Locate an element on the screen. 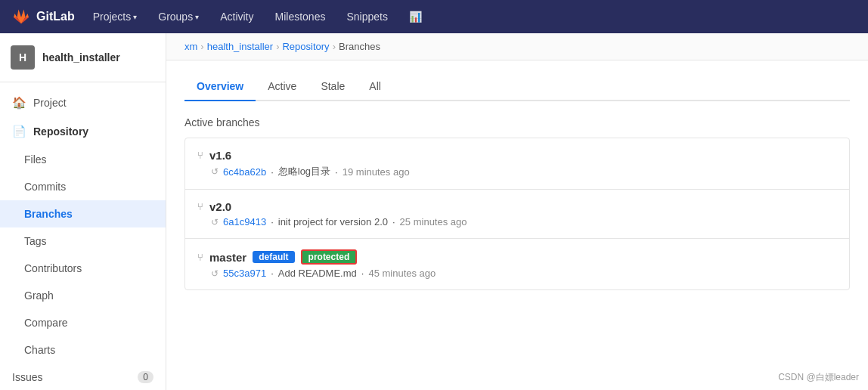  sidebar-project: H health_installer is located at coordinates (83, 57).